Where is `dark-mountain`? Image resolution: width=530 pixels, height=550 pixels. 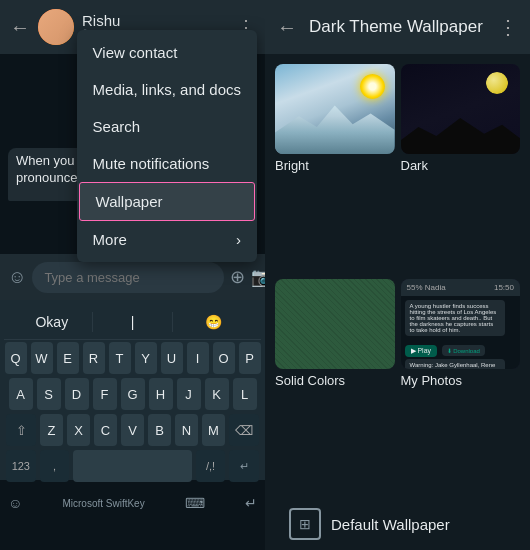 dark-mountain is located at coordinates (461, 132).